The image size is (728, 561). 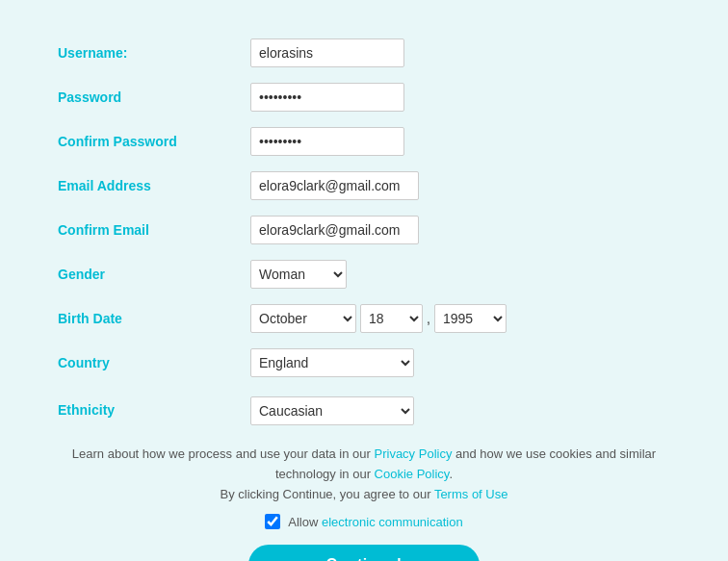 What do you see at coordinates (364, 274) in the screenshot?
I see `gender-row: Gender Man Woman Other` at bounding box center [364, 274].